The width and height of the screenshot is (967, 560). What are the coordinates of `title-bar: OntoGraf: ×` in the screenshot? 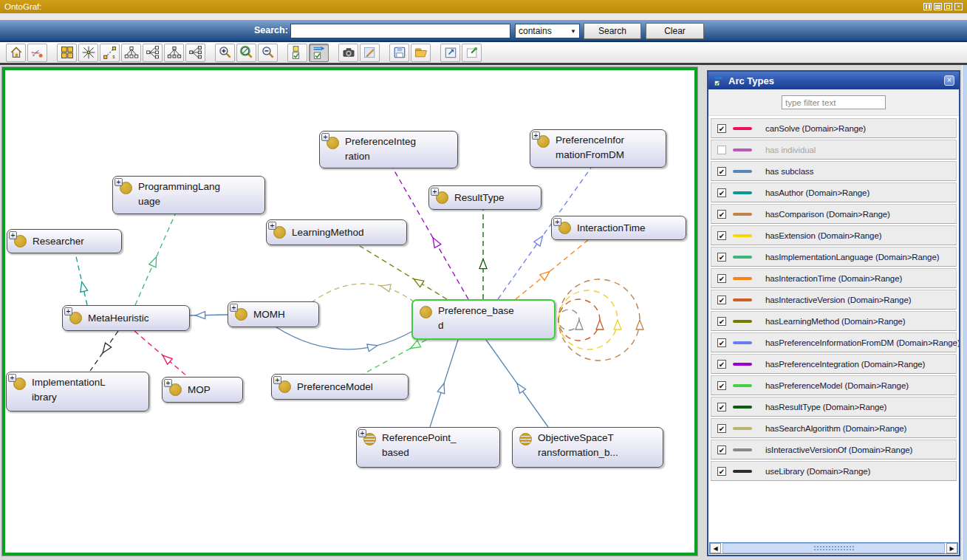 It's located at (483, 7).